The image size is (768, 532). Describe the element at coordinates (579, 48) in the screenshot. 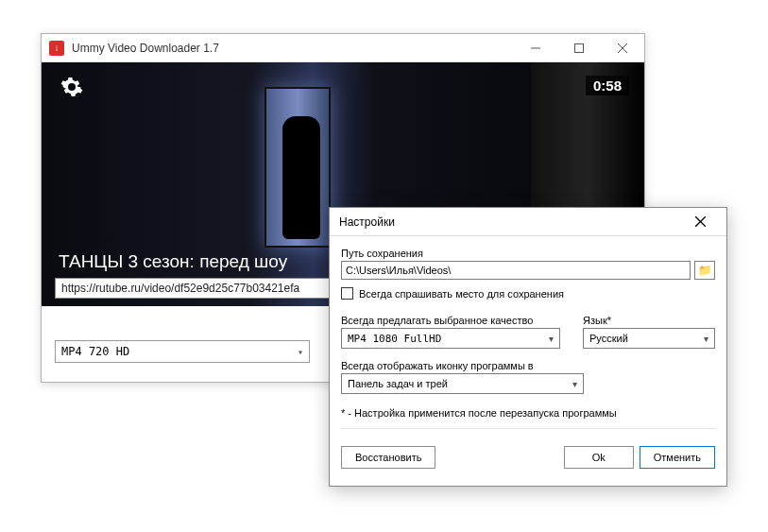

I see `maximize-icon` at that location.